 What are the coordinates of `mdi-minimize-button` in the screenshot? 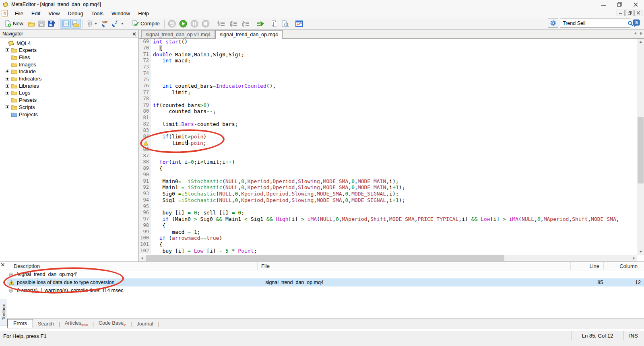 It's located at (621, 13).